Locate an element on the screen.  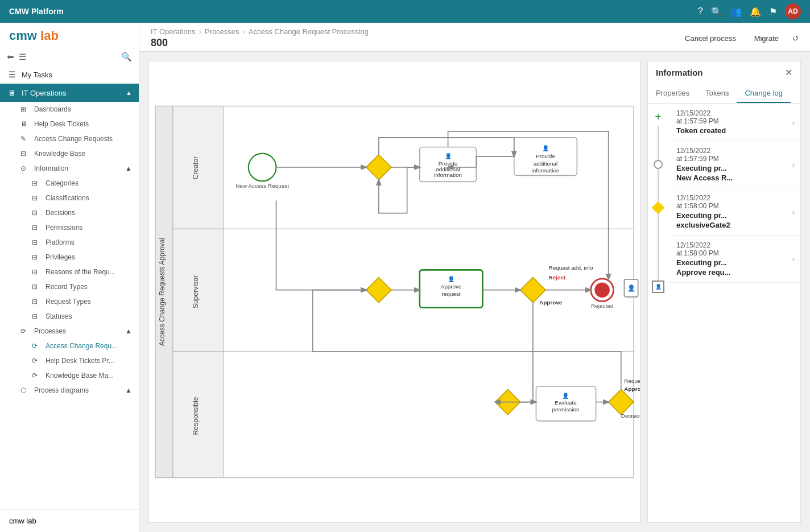
sidebar-item-processes: ⟳ Processes ▲ is located at coordinates (69, 331).